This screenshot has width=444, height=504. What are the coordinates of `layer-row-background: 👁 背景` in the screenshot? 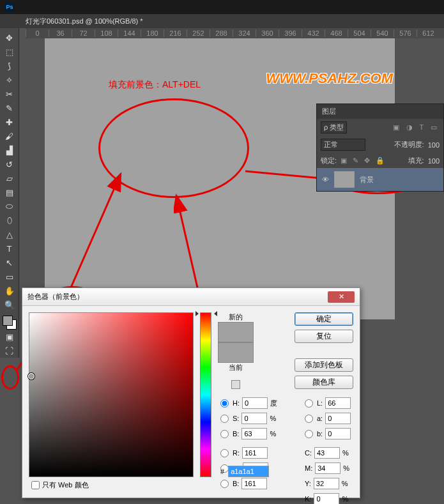 It's located at (380, 179).